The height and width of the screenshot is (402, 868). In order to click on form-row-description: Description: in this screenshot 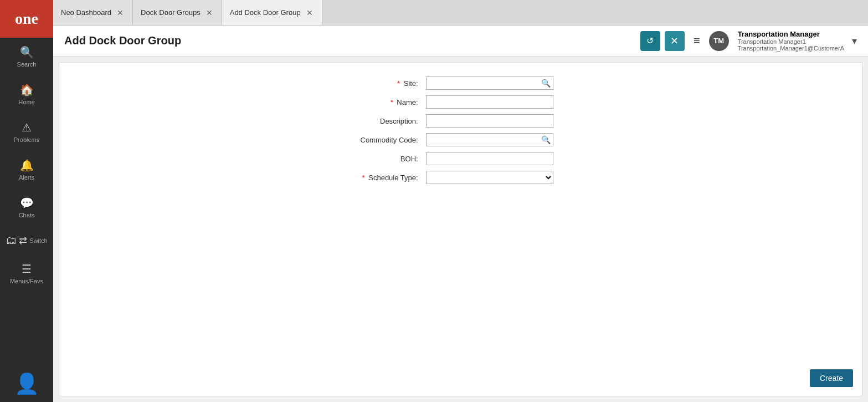, I will do `click(461, 121)`.